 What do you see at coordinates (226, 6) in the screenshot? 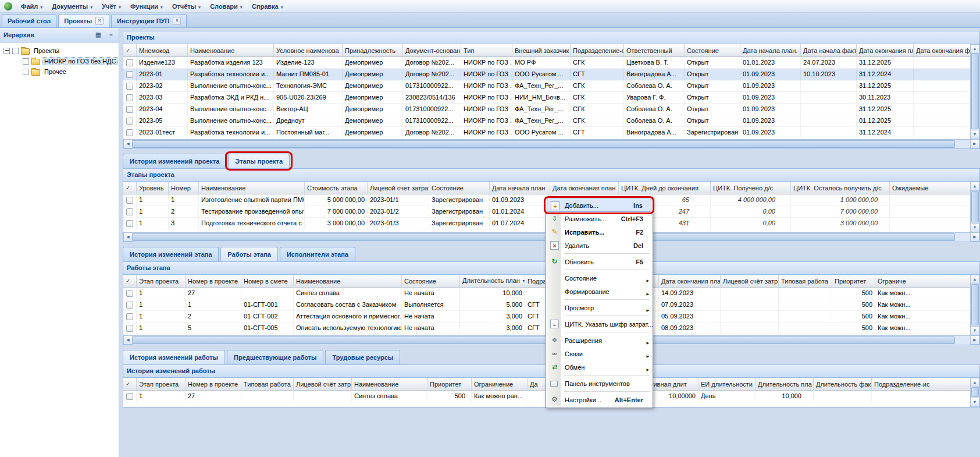
I see `menubar-item: Словари` at bounding box center [226, 6].